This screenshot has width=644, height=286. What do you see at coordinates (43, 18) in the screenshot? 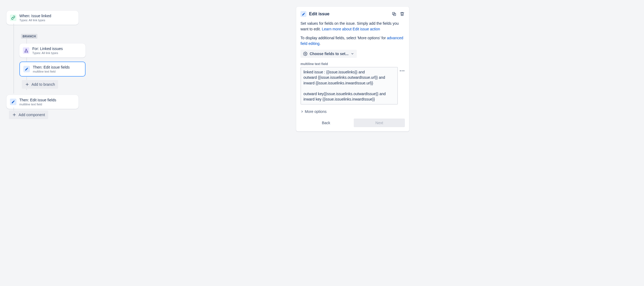
I see `trigger-card: When: Issue linked Types: All link types` at bounding box center [43, 18].